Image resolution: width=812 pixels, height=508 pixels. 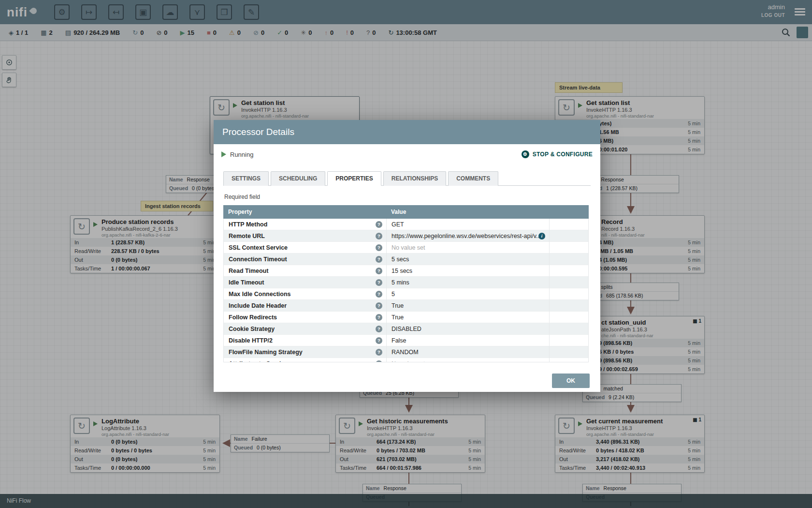 I want to click on property-name: Idle Timeout?, so click(x=305, y=283).